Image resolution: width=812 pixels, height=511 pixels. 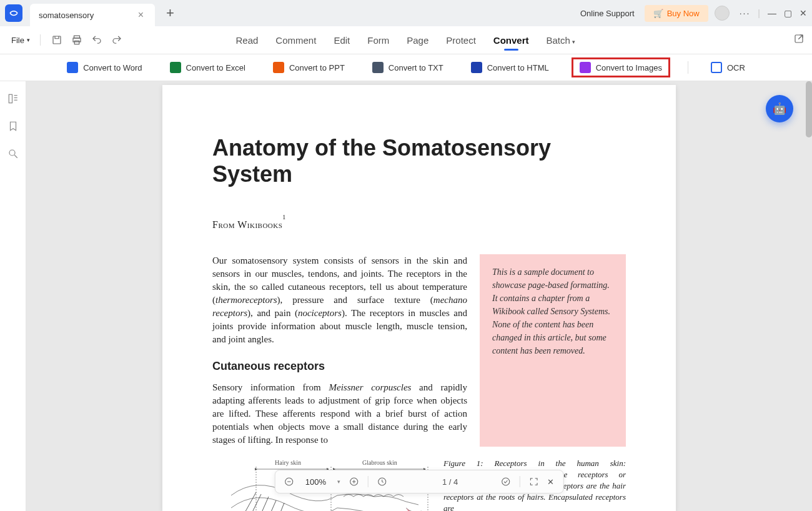 What do you see at coordinates (170, 13) in the screenshot?
I see `new-tab-button: +` at bounding box center [170, 13].